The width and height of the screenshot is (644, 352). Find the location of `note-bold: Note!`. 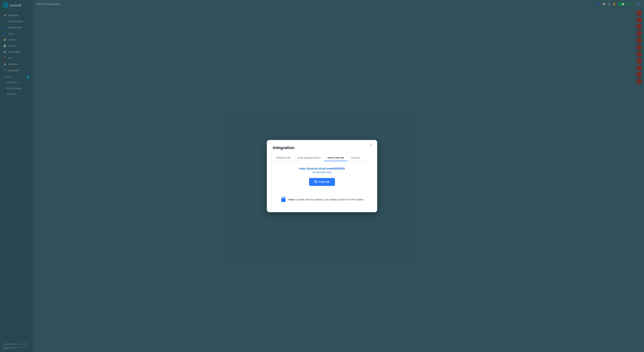

note-bold: Note! is located at coordinates (292, 200).